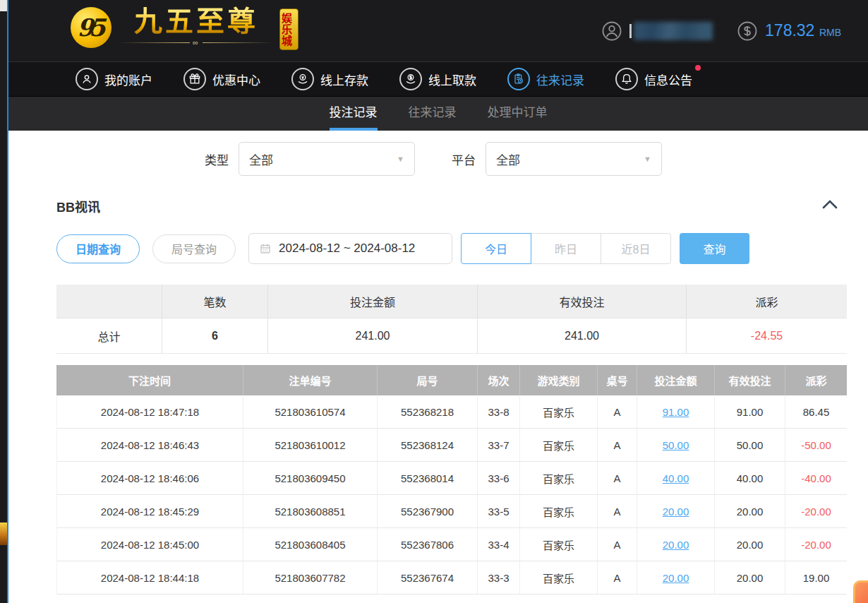  Describe the element at coordinates (499, 578) in the screenshot. I see `cell-session: 33-3` at that location.